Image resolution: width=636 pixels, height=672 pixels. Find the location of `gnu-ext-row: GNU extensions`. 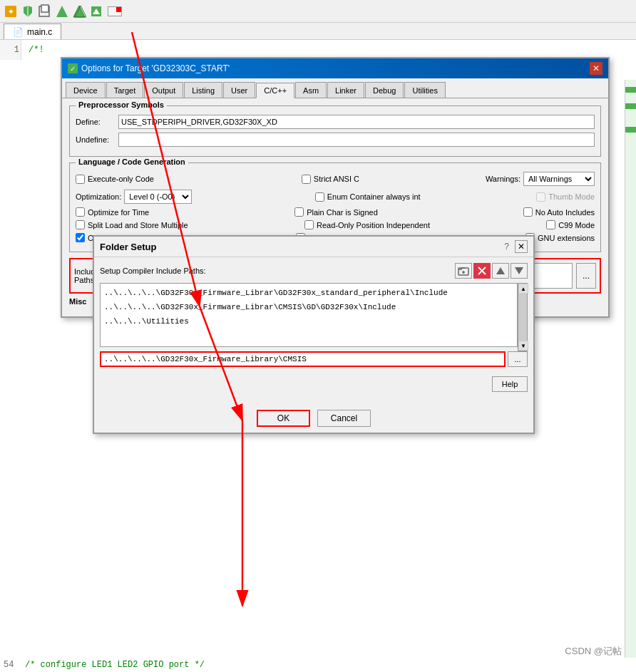

gnu-ext-row: GNU extensions is located at coordinates (560, 238).